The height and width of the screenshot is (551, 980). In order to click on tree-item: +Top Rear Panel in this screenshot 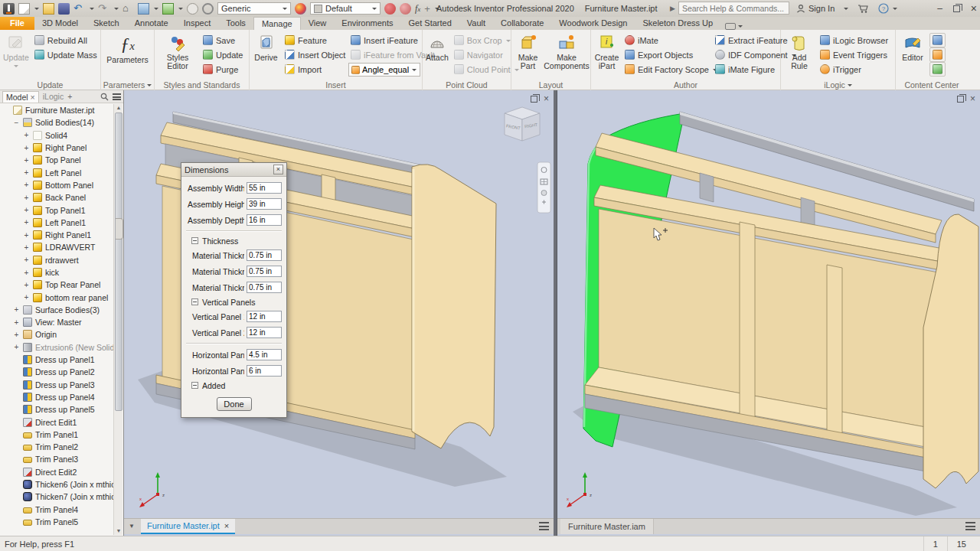, I will do `click(57, 285)`.